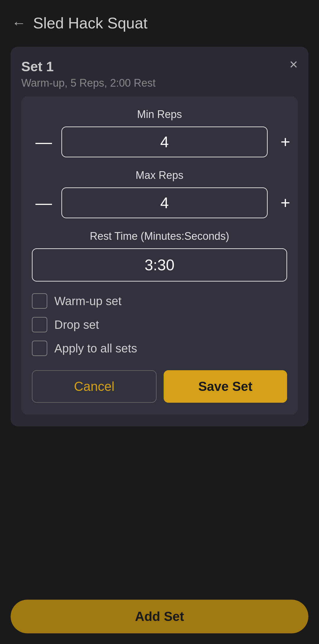 Image resolution: width=319 pixels, height=644 pixels. Describe the element at coordinates (44, 142) in the screenshot. I see `min-reps-decrement-button: —` at that location.